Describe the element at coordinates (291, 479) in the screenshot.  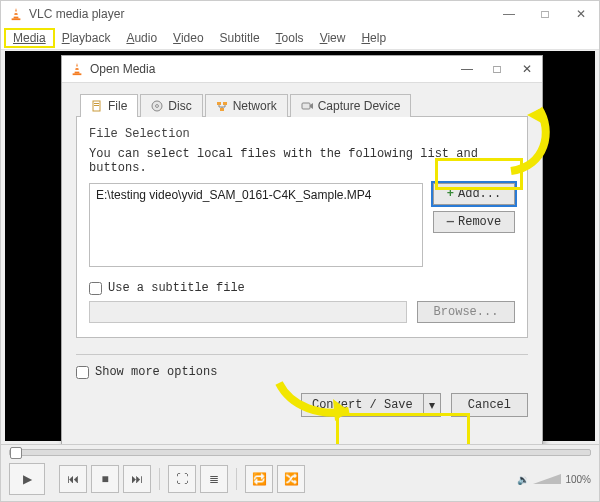
I see `shuffle-button: 🔀` at that location.